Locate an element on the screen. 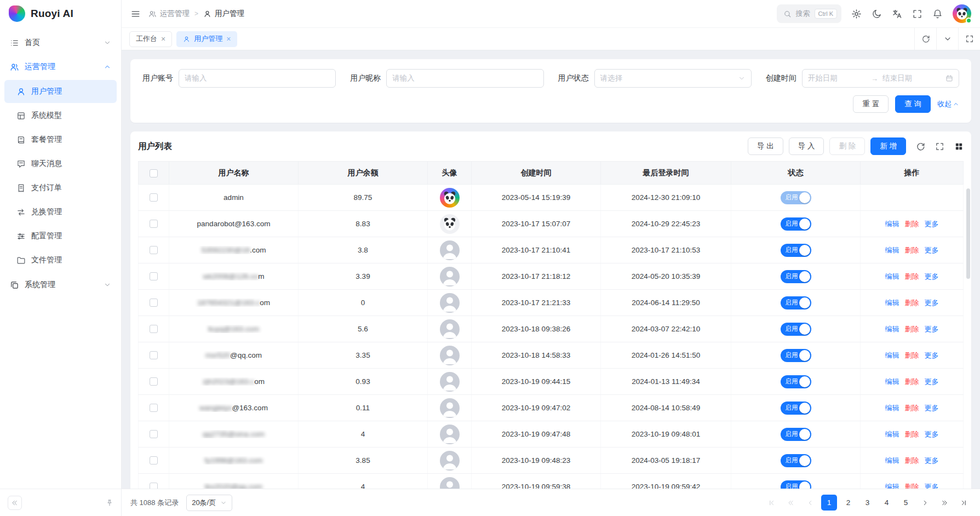 The height and width of the screenshot is (516, 980). settings-gear-icon is located at coordinates (857, 14).